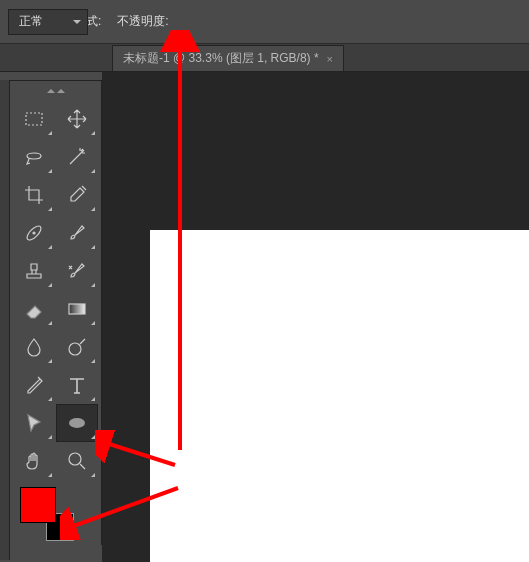 This screenshot has height=562, width=529. What do you see at coordinates (56, 91) in the screenshot?
I see `toolbox-collapse-button` at bounding box center [56, 91].